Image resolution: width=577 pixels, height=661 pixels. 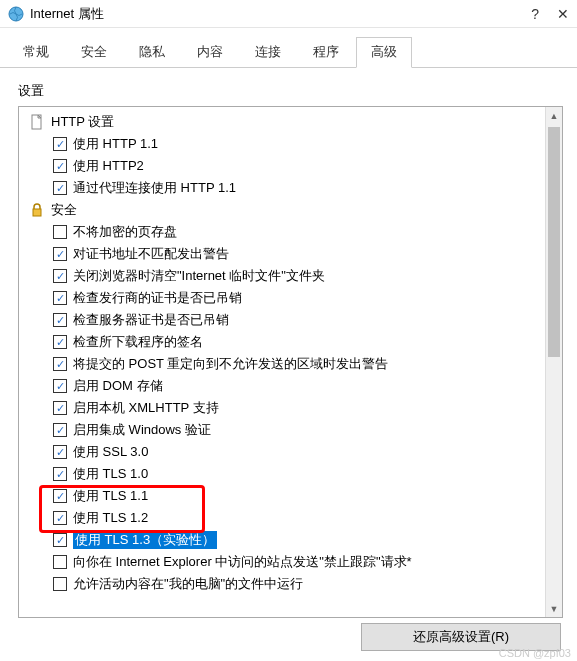 What do you see at coordinates (292, 320) in the screenshot?
I see `tree-item: 检查服务器证书是否已吊销` at bounding box center [292, 320].